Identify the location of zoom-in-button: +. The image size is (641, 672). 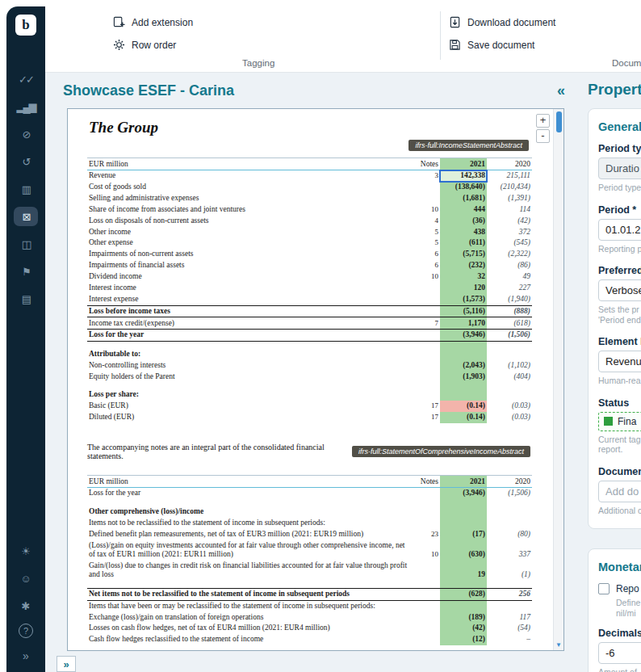
(543, 121).